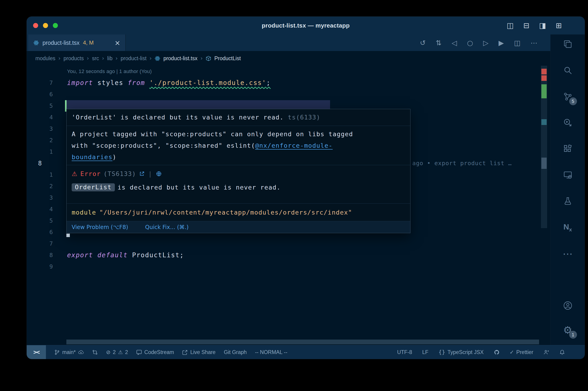  What do you see at coordinates (121, 352) in the screenshot?
I see `warnings-icon: ⚠` at bounding box center [121, 352].